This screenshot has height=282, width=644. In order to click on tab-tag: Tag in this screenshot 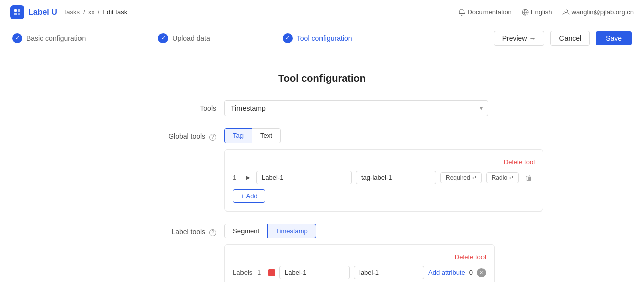, I will do `click(238, 136)`.